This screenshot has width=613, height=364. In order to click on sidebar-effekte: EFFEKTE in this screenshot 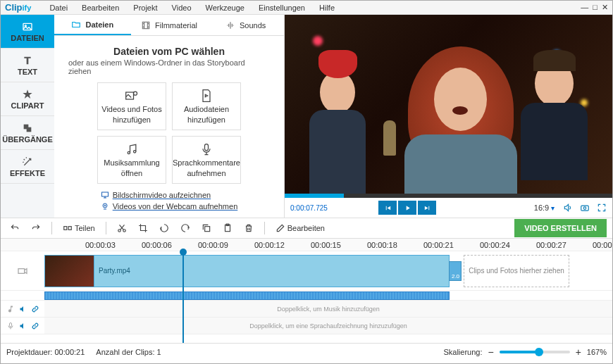, I will do `click(27, 167)`.